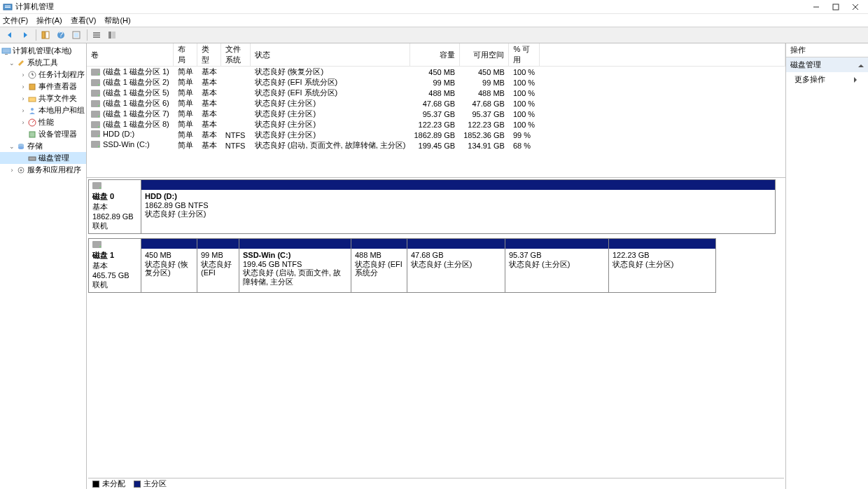 The image size is (868, 489). I want to click on col-volume: 卷, so click(130, 55).